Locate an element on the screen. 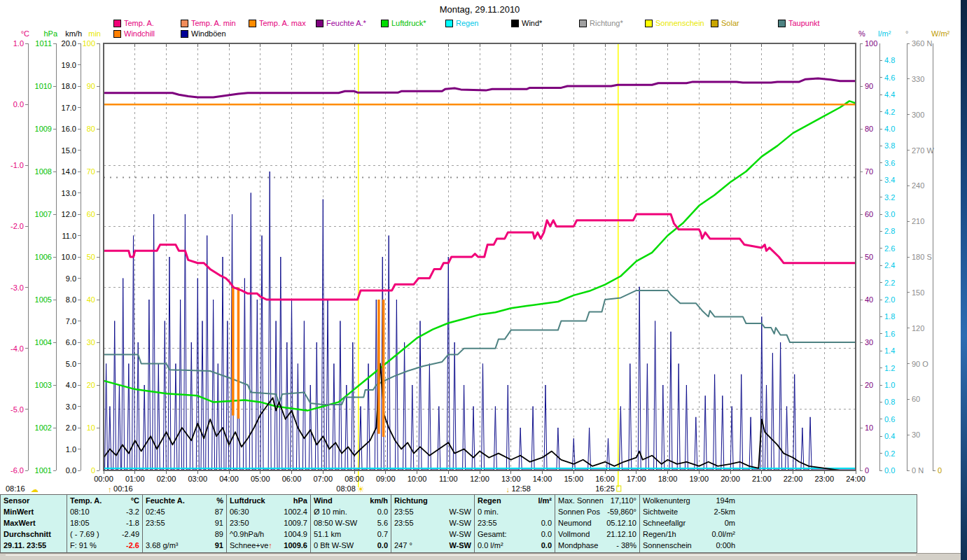 The width and height of the screenshot is (967, 560). axis-tick-label-deg: 120 is located at coordinates (918, 328).